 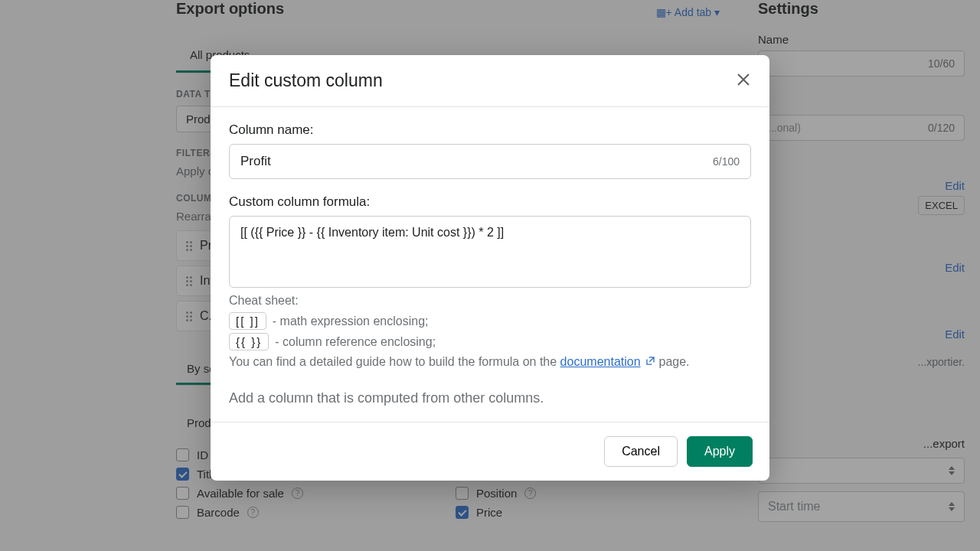 What do you see at coordinates (641, 452) in the screenshot?
I see `cancel-button: Cancel` at bounding box center [641, 452].